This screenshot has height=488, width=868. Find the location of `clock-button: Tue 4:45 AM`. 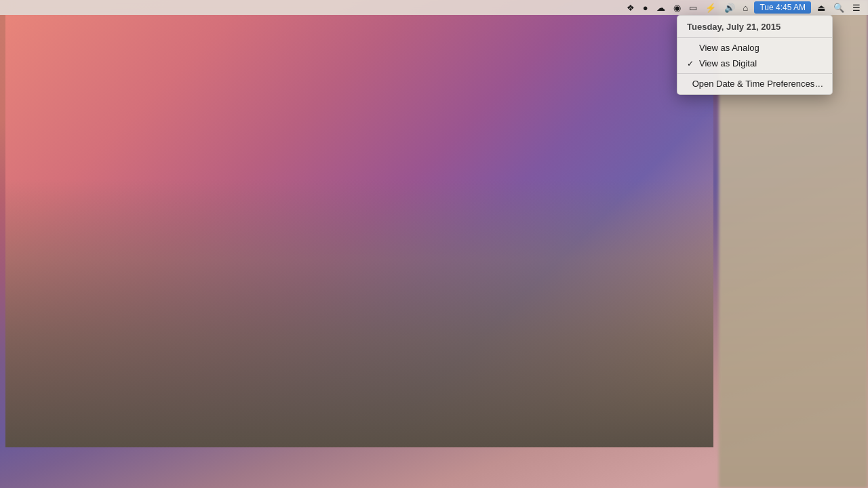

clock-button: Tue 4:45 AM is located at coordinates (783, 7).